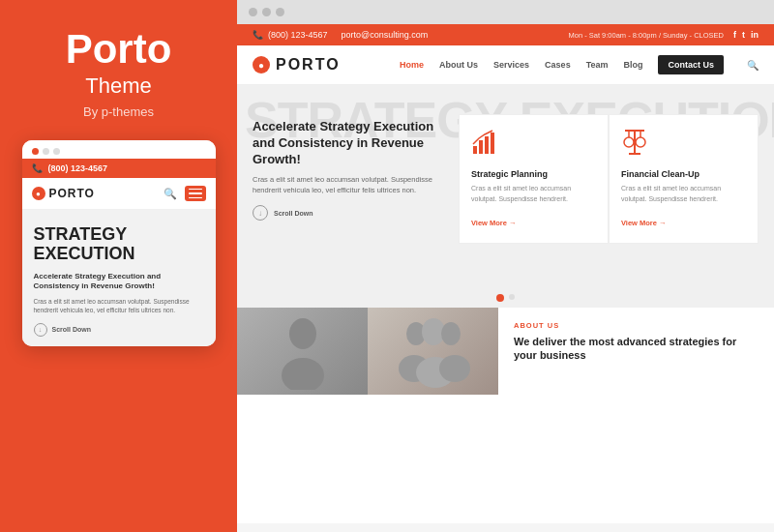 This screenshot has height=532, width=774. What do you see at coordinates (637, 348) in the screenshot?
I see `about-title: We deliver the most advanced strategies …` at bounding box center [637, 348].